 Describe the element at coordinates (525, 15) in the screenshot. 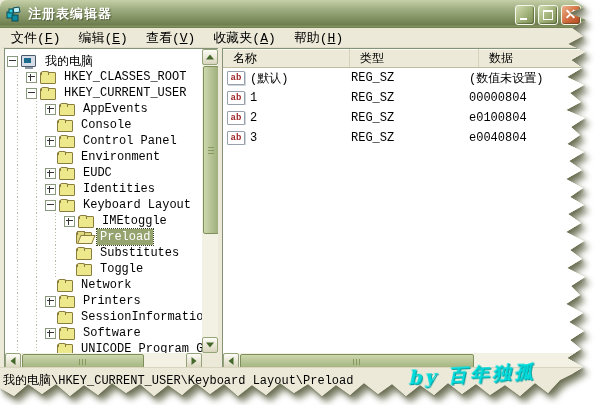

I see `minimize-button` at that location.